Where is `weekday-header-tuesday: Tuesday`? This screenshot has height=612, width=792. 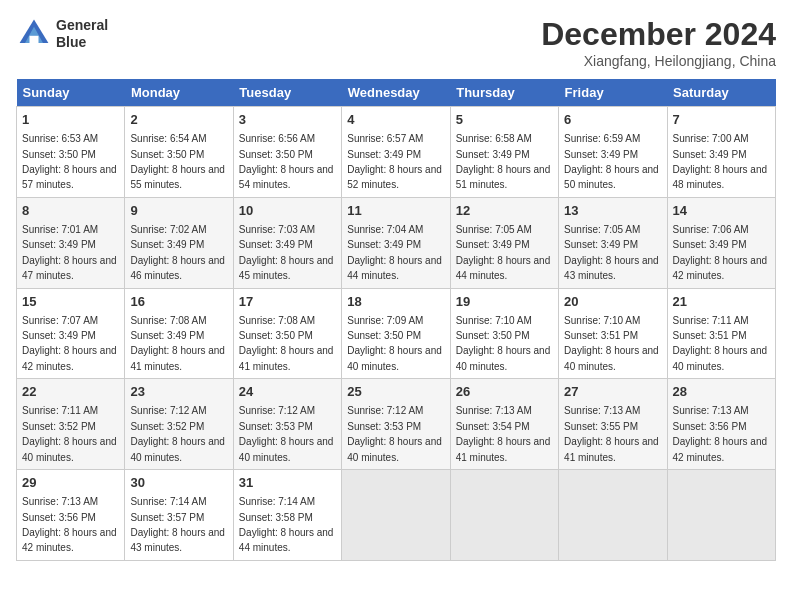 weekday-header-tuesday: Tuesday is located at coordinates (287, 93).